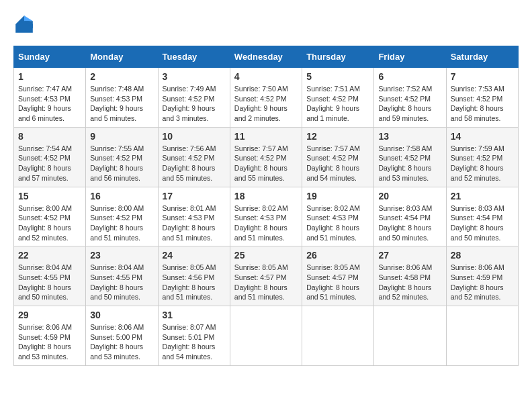  I want to click on day-number: 6, so click(410, 77).